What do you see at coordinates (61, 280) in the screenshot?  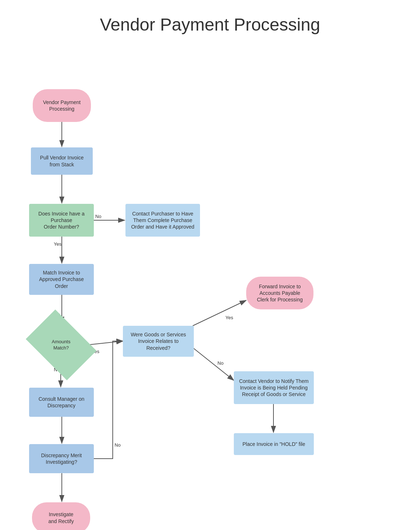 I see `node-match-invoice: Match Invoice toApproved PurchaseOrder` at bounding box center [61, 280].